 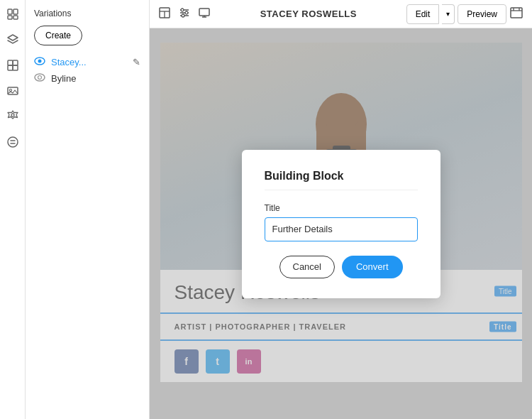 I want to click on variations-title: Variations, so click(x=87, y=13).